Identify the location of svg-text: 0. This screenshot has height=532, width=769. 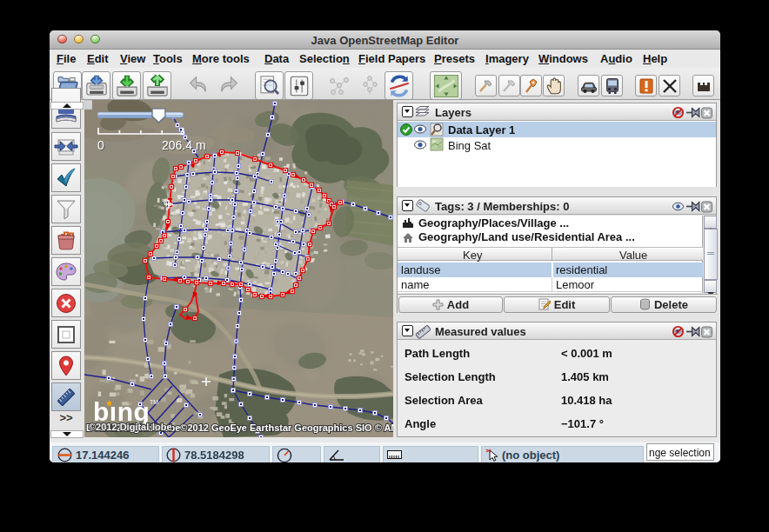
(101, 145).